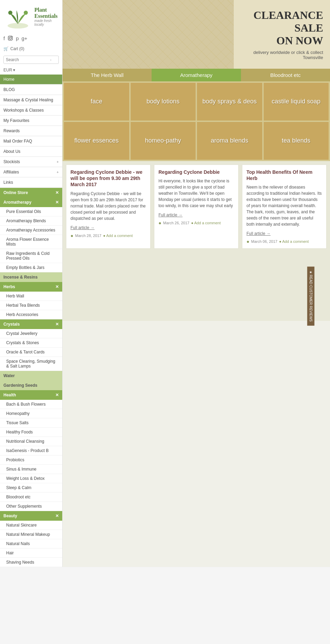 The image size is (330, 644). Describe the element at coordinates (31, 38) in the screenshot. I see `social-icons: f p g+` at that location.